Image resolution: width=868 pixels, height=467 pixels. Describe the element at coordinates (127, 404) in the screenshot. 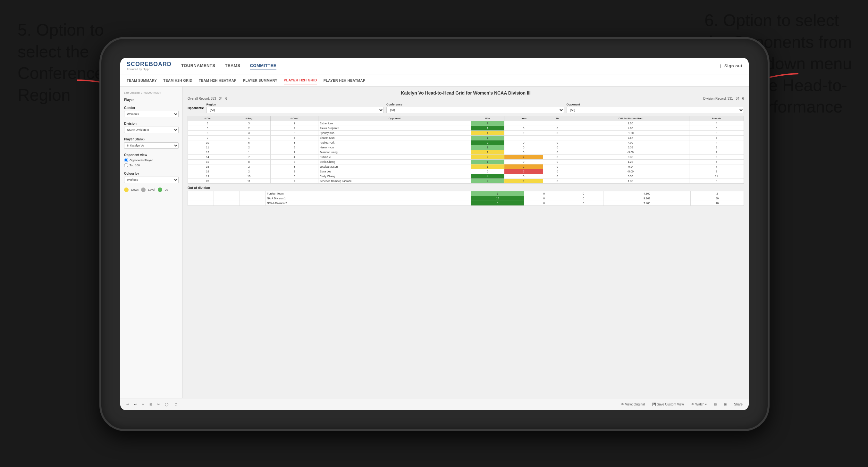

I see `toolbar-undo: ↩` at that location.